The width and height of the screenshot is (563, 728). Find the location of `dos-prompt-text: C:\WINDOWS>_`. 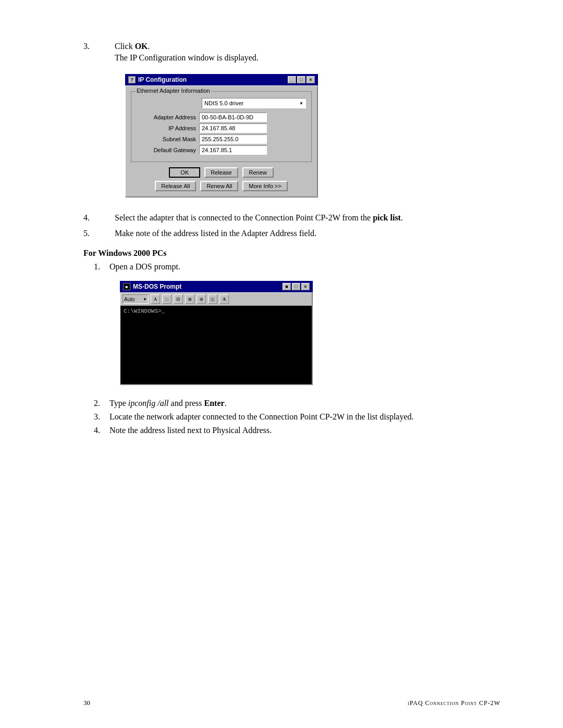

dos-prompt-text: C:\WINDOWS>_ is located at coordinates (216, 311).